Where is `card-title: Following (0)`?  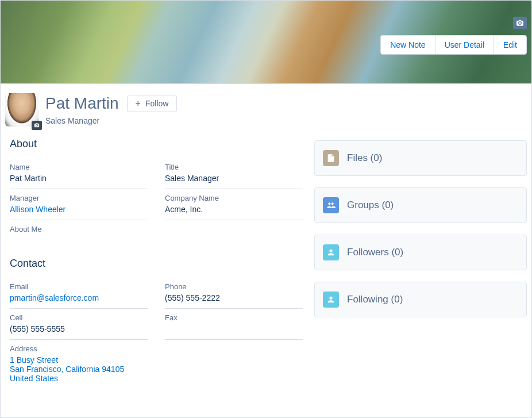 card-title: Following (0) is located at coordinates (375, 300).